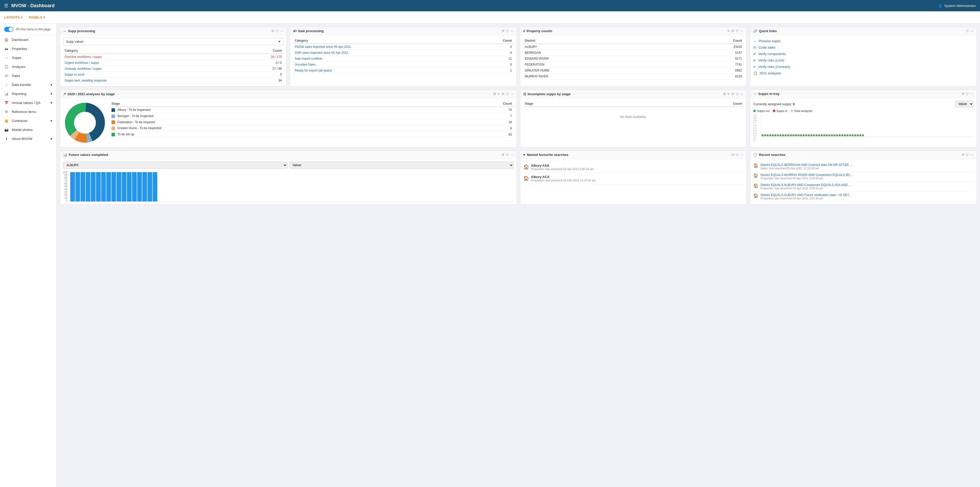 The width and height of the screenshot is (980, 487). I want to click on intray-valuer-select: Valuer, so click(964, 104).